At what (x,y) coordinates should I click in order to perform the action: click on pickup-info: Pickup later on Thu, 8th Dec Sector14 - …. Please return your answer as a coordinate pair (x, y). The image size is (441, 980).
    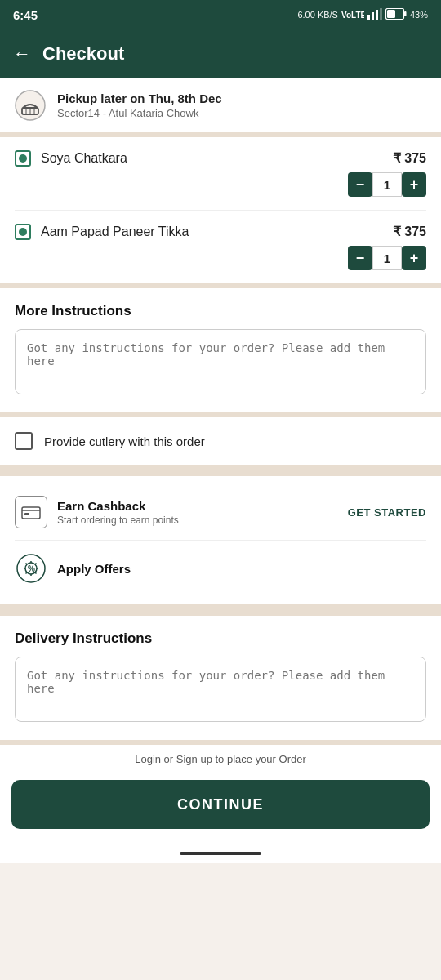
    Looking at the image, I should click on (140, 105).